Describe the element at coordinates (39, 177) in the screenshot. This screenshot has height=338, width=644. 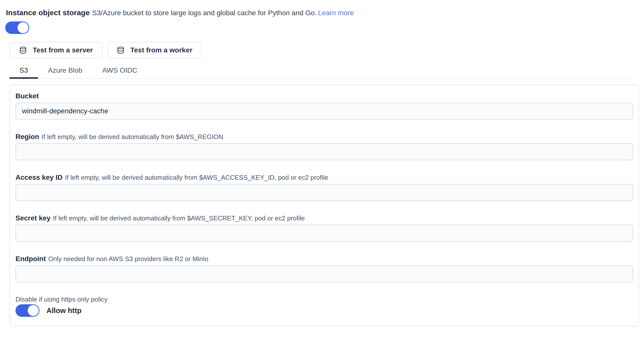
I see `access-key-id-label: Access key ID` at that location.